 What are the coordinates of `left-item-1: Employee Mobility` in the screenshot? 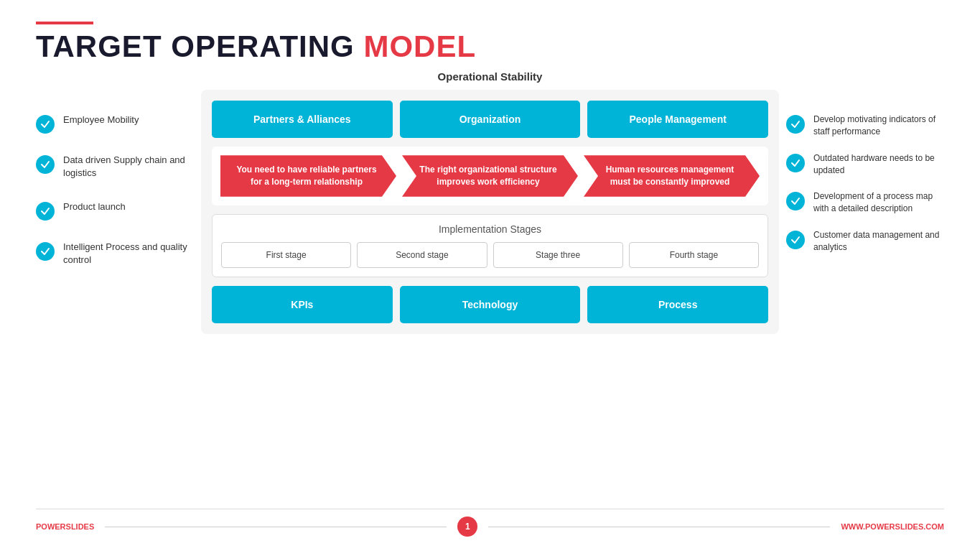 It's located at (101, 120).